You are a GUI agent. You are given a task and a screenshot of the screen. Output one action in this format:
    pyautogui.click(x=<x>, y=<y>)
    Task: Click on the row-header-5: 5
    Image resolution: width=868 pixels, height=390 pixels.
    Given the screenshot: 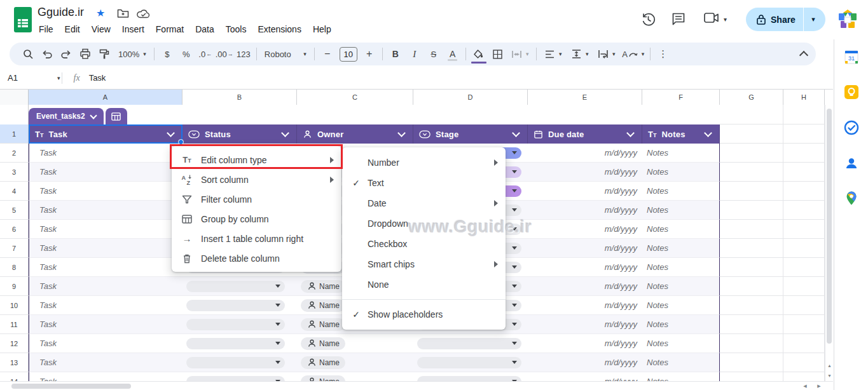 What is the action you would take?
    pyautogui.click(x=14, y=210)
    